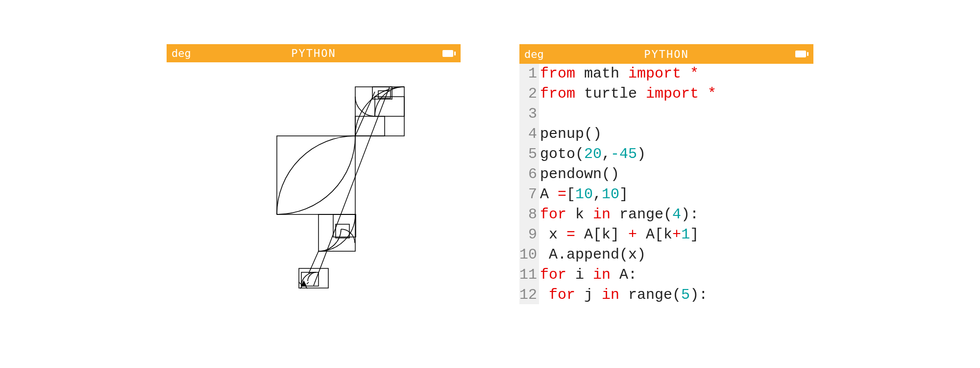  What do you see at coordinates (602, 235) in the screenshot?
I see `code-token: A[k]` at bounding box center [602, 235].